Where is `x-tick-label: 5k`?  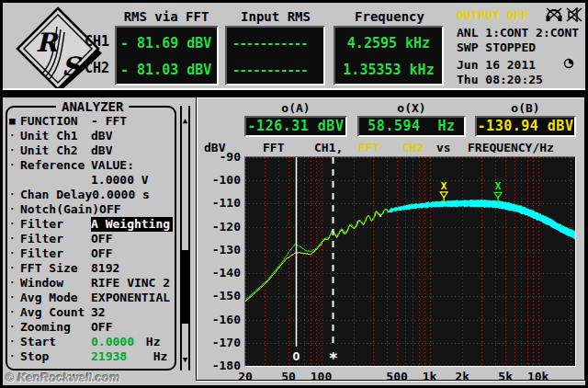 x-tick-label: 5k is located at coordinates (505, 377).